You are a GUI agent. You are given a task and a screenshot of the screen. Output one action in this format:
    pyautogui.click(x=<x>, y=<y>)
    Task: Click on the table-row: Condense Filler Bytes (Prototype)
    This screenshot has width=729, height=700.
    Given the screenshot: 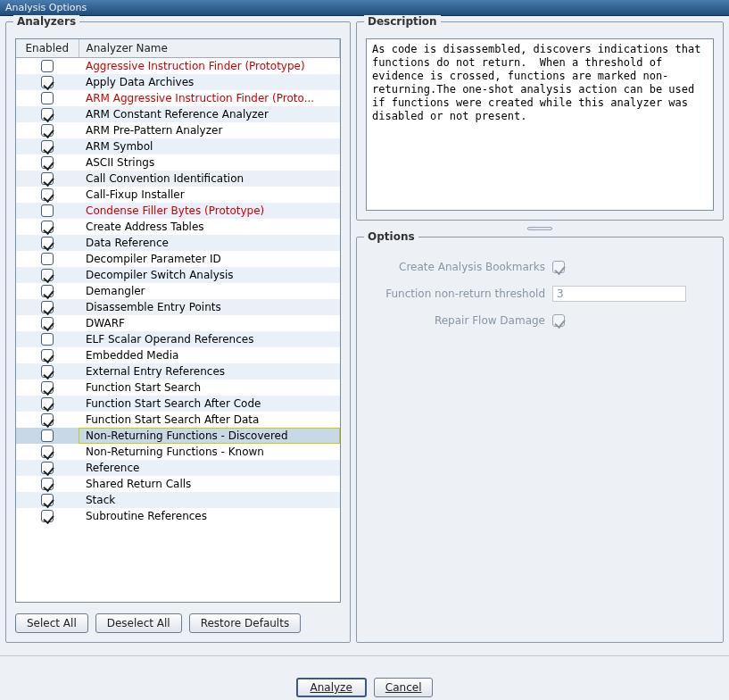 What is the action you would take?
    pyautogui.click(x=178, y=211)
    